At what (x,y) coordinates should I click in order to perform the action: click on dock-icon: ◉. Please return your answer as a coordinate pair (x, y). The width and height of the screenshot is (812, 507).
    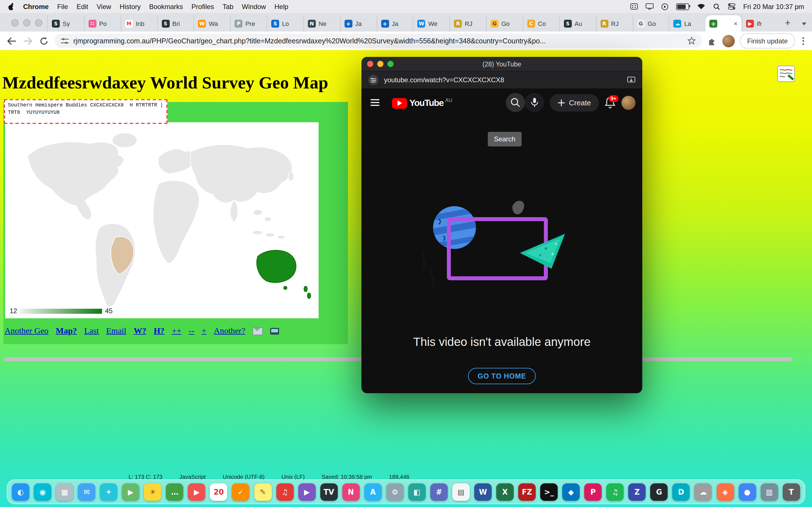
    Looking at the image, I should click on (43, 492).